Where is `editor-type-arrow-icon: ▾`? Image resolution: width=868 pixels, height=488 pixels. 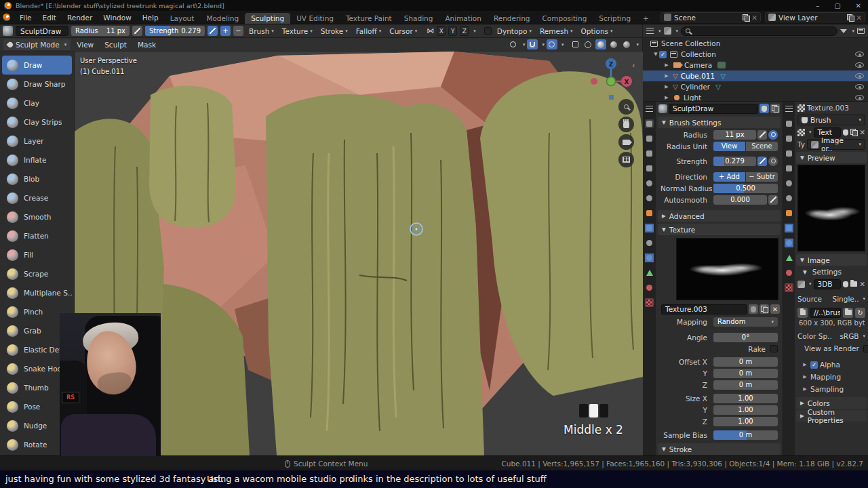
editor-type-arrow-icon: ▾ is located at coordinates (660, 31).